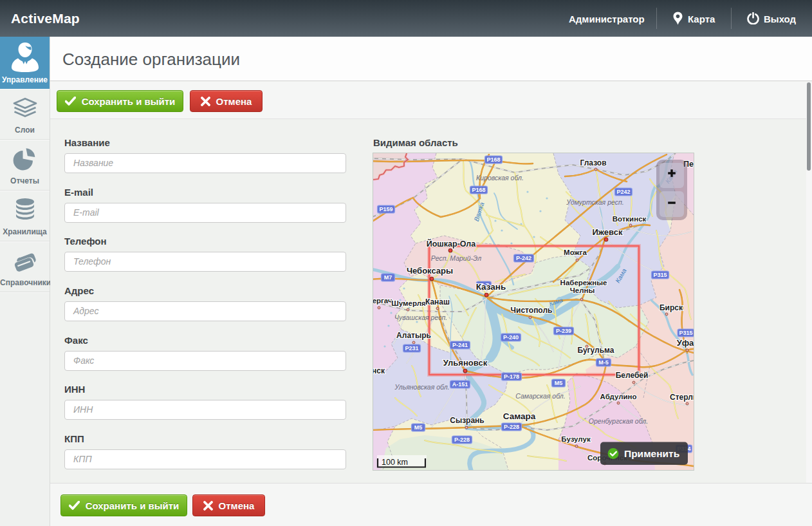 This screenshot has width=812, height=526. I want to click on svg-text: Р-240, so click(511, 337).